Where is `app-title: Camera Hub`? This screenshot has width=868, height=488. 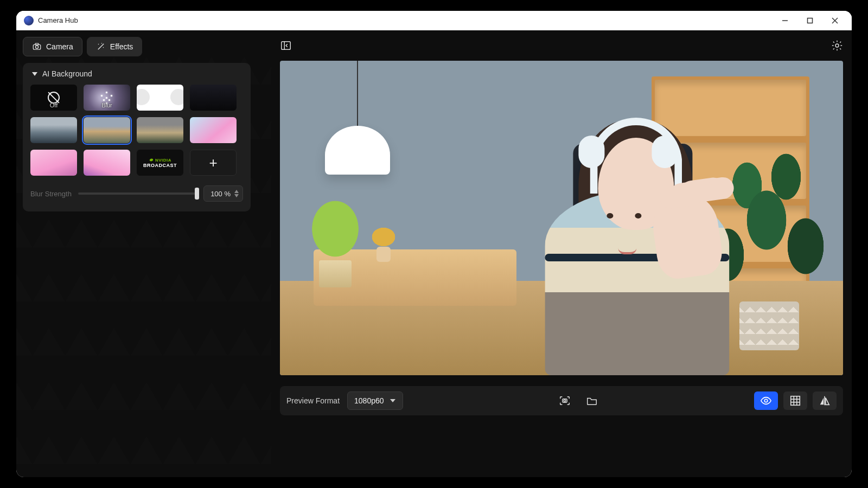 app-title: Camera Hub is located at coordinates (58, 21).